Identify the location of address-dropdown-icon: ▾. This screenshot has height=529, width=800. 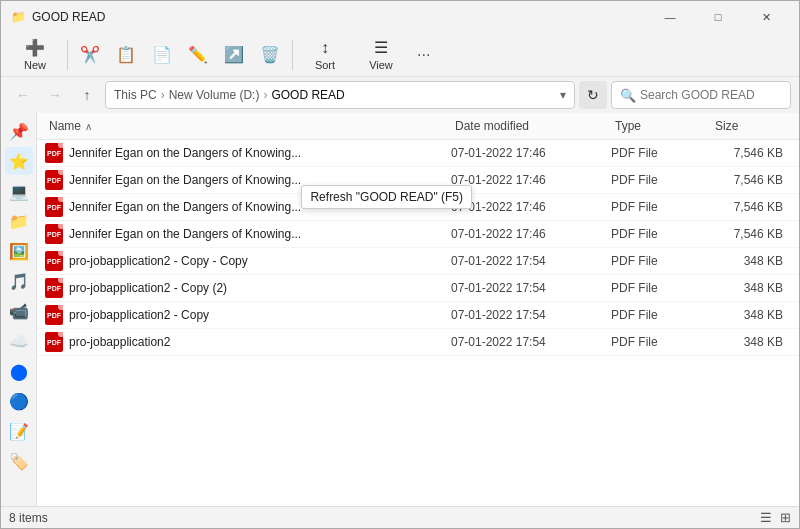
(563, 95).